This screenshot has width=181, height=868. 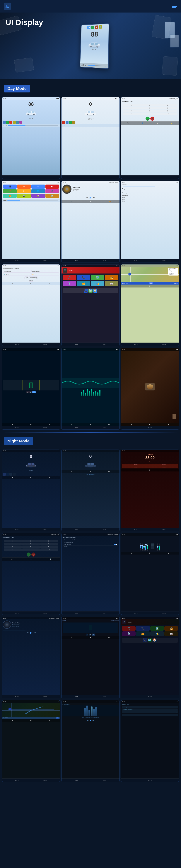 What do you see at coordinates (90, 126) in the screenshot?
I see `day-2-playback: ⏮▶⏭` at bounding box center [90, 126].